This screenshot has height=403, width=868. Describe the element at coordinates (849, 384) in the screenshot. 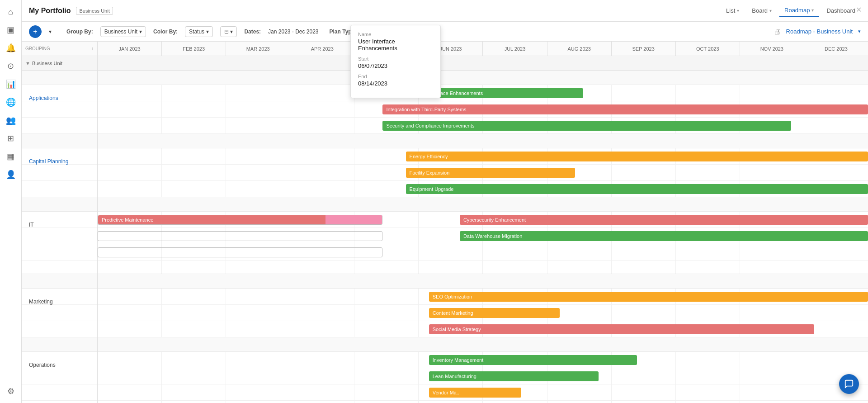

I see `chat-bubble-button` at that location.